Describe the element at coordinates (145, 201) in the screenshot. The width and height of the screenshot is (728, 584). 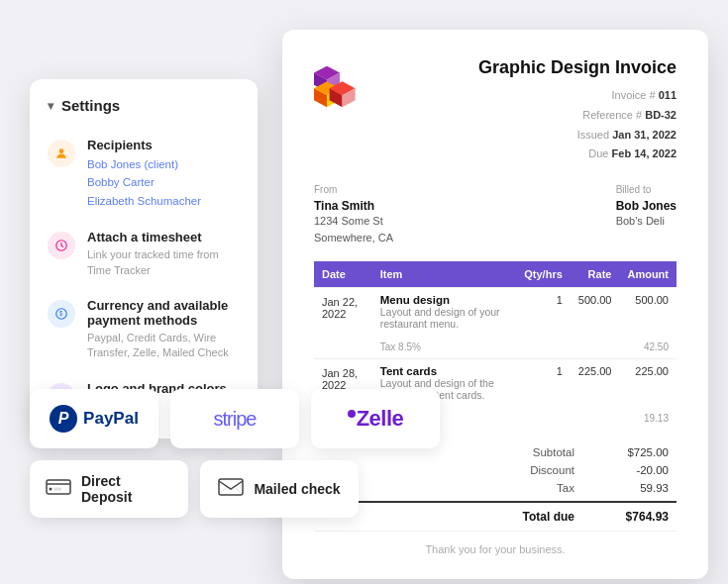
I see `recipient-link-3: Elizabeth Schumacher` at that location.